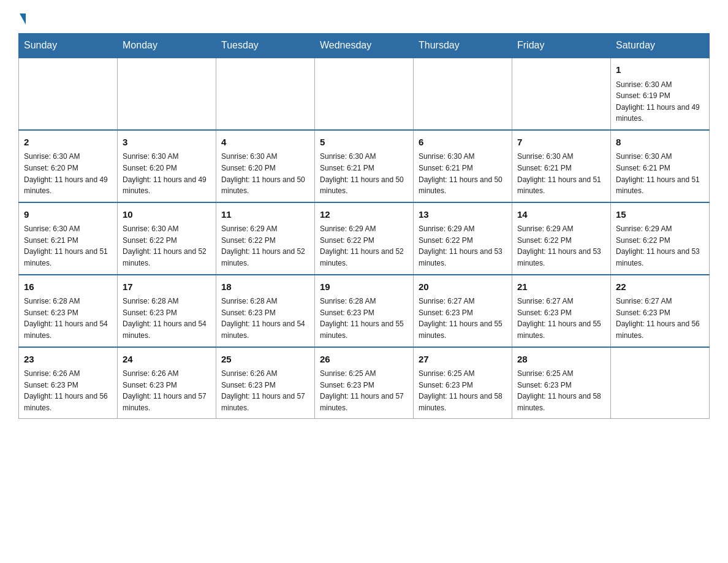 The height and width of the screenshot is (563, 728). Describe the element at coordinates (364, 166) in the screenshot. I see `calendar-week-row: 2Sunrise: 6:30 AMSunset: 6:20 PMDaylight…` at that location.